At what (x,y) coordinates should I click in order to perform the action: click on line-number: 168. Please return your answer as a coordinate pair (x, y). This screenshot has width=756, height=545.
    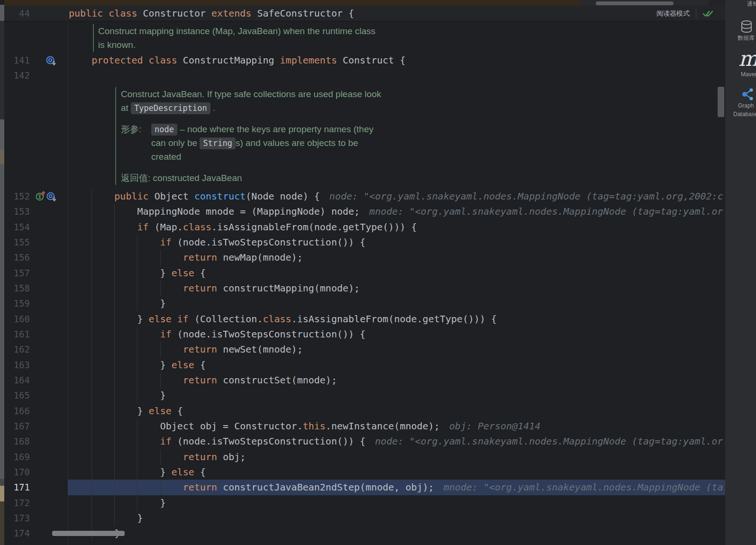
    Looking at the image, I should click on (17, 442).